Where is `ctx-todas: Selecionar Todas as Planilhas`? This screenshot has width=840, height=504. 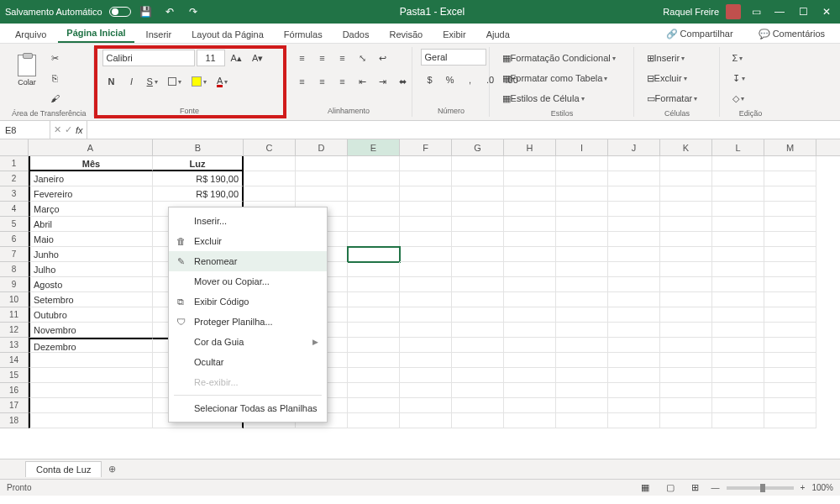
ctx-todas: Selecionar Todas as Planilhas is located at coordinates (248, 408).